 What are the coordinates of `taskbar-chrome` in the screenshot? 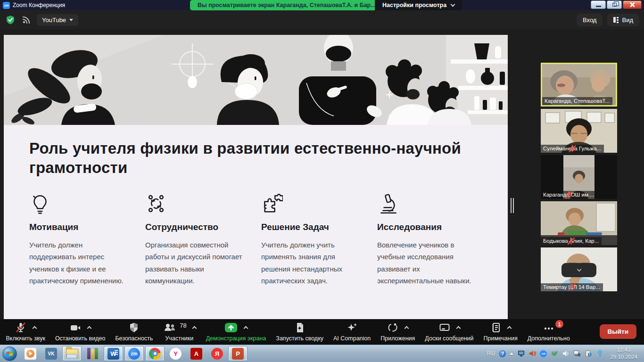 It's located at (155, 354).